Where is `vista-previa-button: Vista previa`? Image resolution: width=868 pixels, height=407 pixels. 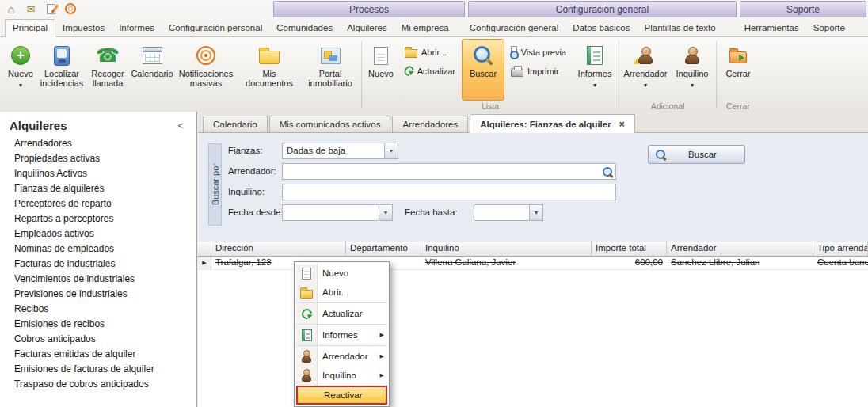 vista-previa-button: Vista previa is located at coordinates (539, 52).